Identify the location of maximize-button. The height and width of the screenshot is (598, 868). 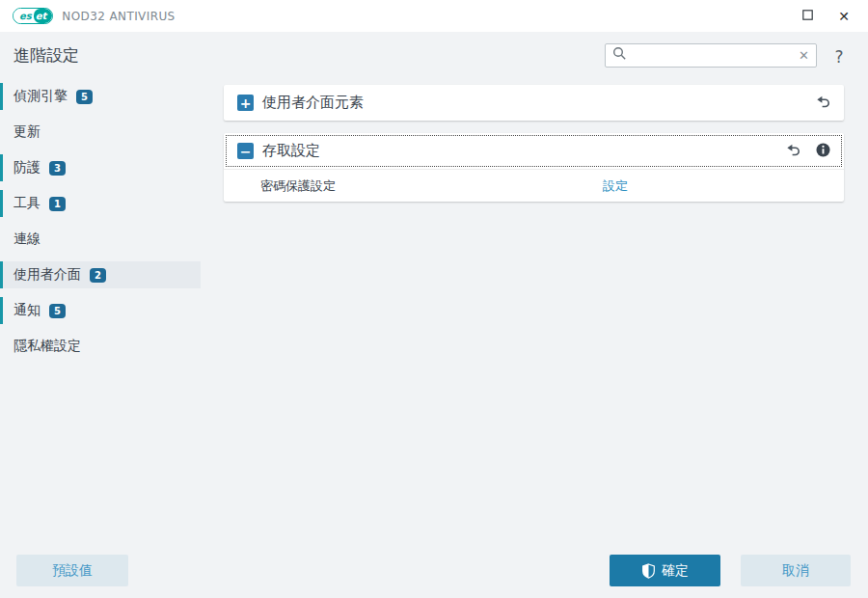
(807, 15).